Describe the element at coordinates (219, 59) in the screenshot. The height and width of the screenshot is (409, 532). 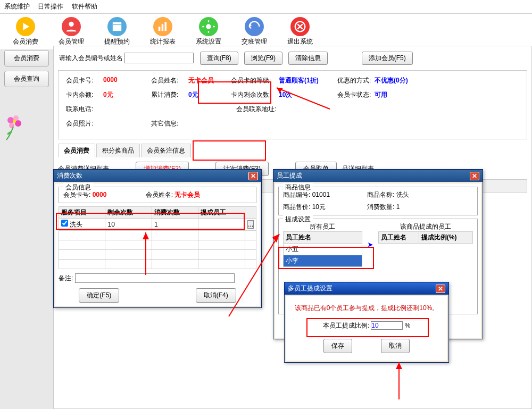
I see `query-button: 查询(F8)` at that location.